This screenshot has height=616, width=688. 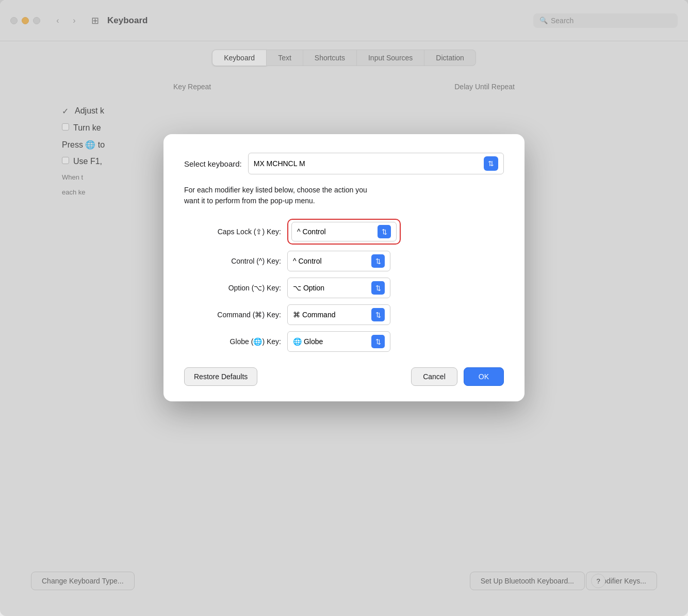 What do you see at coordinates (236, 342) in the screenshot?
I see `globe-key-label: Globe (🌐) Key:` at bounding box center [236, 342].